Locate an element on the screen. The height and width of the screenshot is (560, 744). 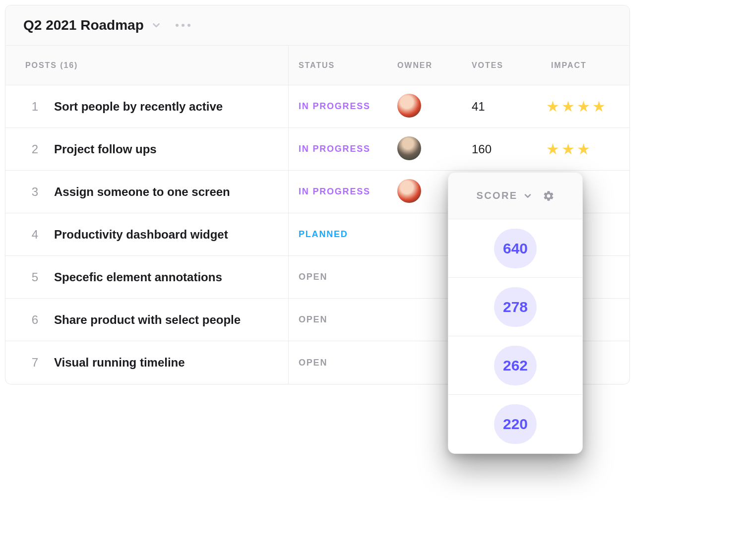
post-title: Productivity dashboard widget is located at coordinates (141, 235).